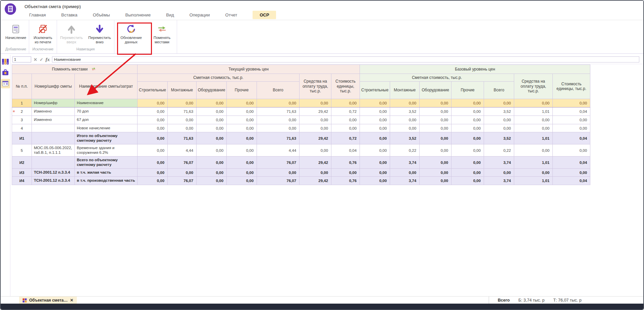 The height and width of the screenshot is (310, 644). I want to click on cell-name: 67 доп, so click(106, 120).